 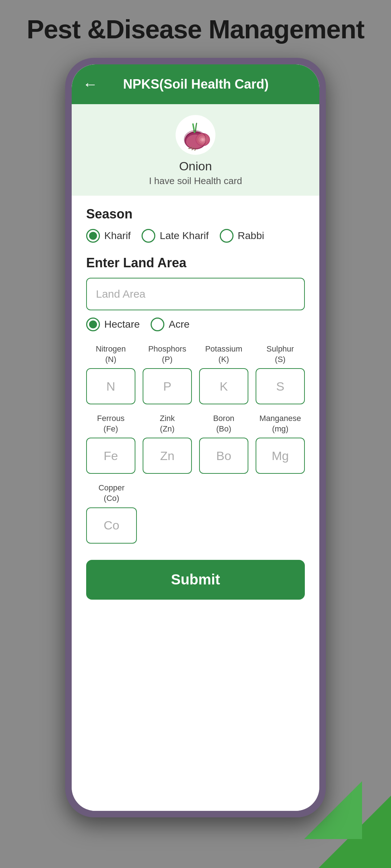 I want to click on ferrous-input: Fe, so click(x=111, y=456).